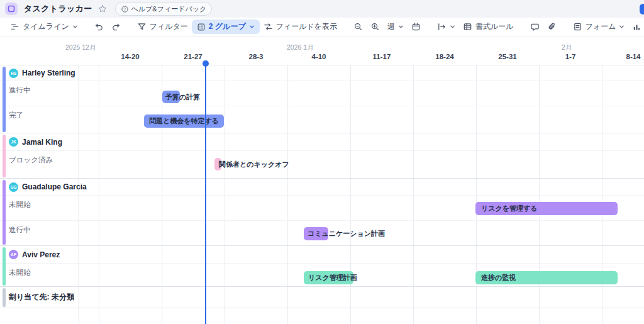 Image resolution: width=644 pixels, height=324 pixels. I want to click on scroll-options-button, so click(447, 26).